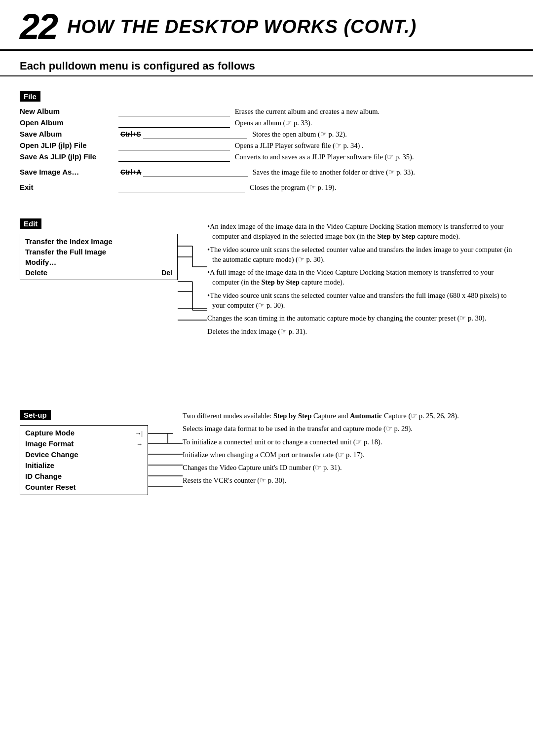  I want to click on setup-item-capture-mode: Capture Mode →|, so click(84, 433).